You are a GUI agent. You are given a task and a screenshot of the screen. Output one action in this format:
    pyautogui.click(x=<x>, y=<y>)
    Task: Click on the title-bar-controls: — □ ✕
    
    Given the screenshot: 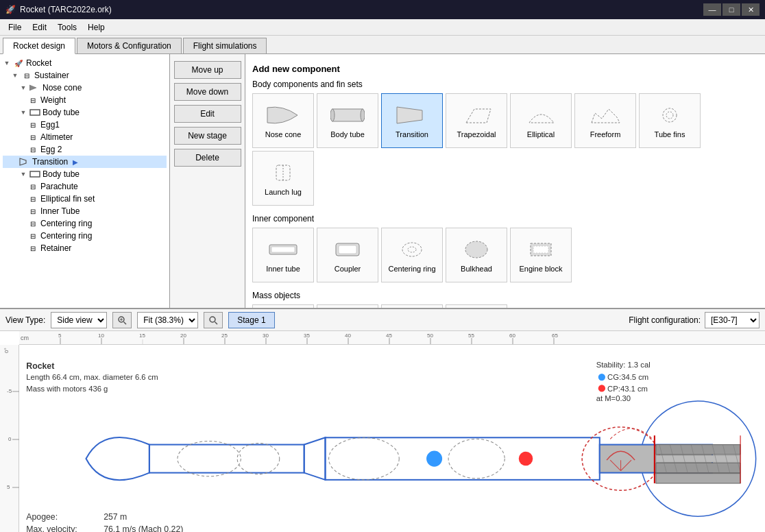 What is the action you would take?
    pyautogui.click(x=731, y=10)
    